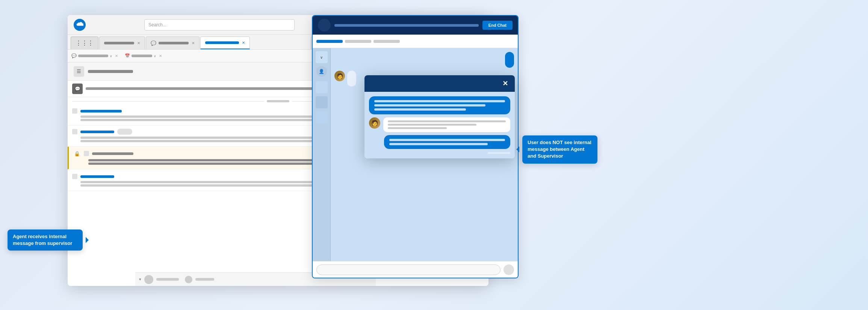 Image resolution: width=868 pixels, height=310 pixels. What do you see at coordinates (243, 43) in the screenshot?
I see `tab-close-active-icon: ✕` at bounding box center [243, 43].